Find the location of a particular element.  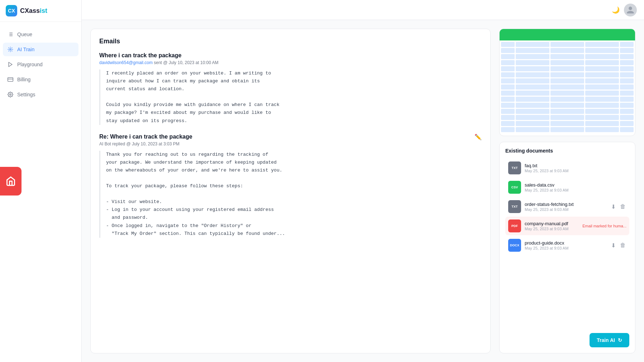

doc-name-product-guide: product-guide.docx is located at coordinates (566, 243).